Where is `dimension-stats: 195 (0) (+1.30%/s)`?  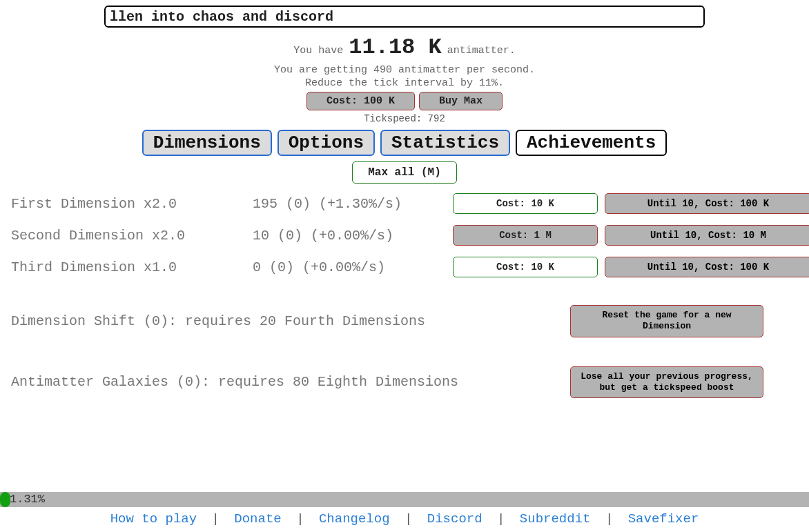
dimension-stats: 195 (0) (+1.30%/s) is located at coordinates (349, 204).